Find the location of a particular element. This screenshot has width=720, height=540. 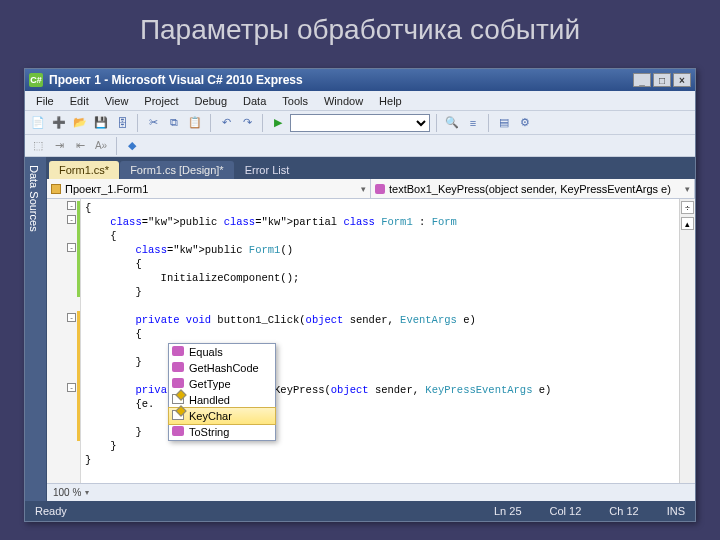

status-ch: Ch 12 is located at coordinates (624, 511).